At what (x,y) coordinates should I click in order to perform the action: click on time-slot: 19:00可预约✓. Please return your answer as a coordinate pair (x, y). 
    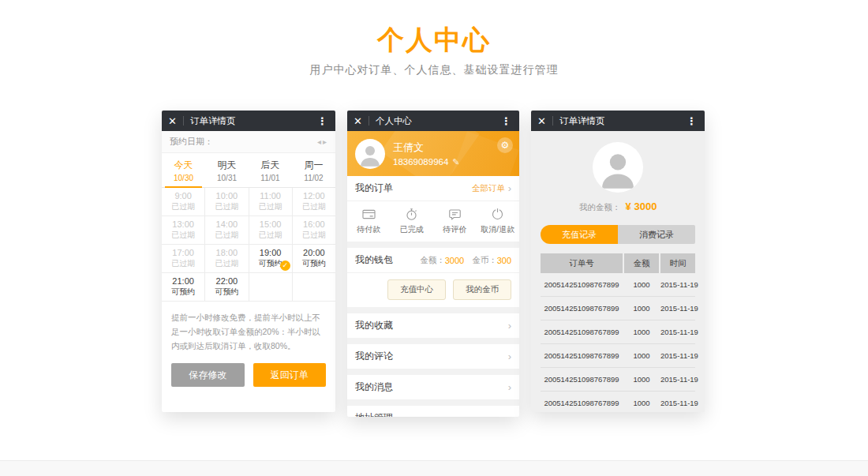
    Looking at the image, I should click on (271, 259).